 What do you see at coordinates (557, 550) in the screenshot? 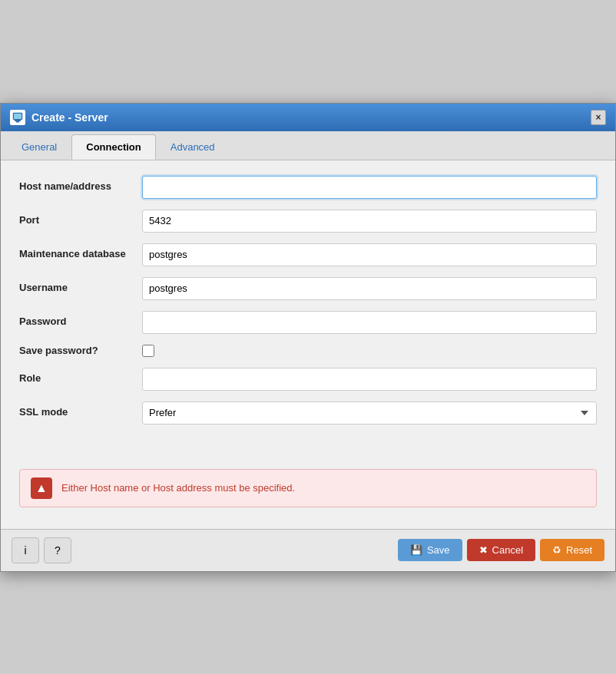
I see `reset-icon: ♻` at bounding box center [557, 550].